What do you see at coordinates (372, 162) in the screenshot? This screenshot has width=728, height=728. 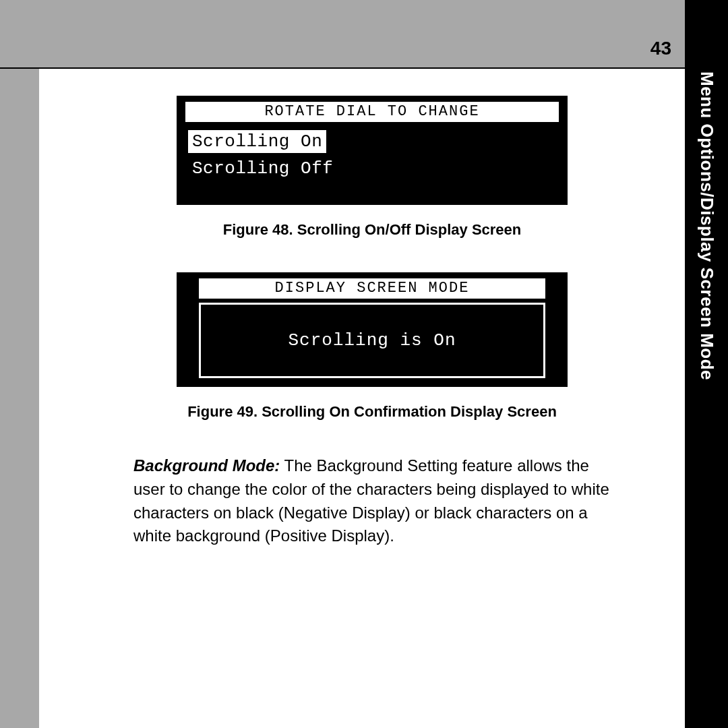 I see `figure-48-body: Scrolling On Scrolling Off` at bounding box center [372, 162].